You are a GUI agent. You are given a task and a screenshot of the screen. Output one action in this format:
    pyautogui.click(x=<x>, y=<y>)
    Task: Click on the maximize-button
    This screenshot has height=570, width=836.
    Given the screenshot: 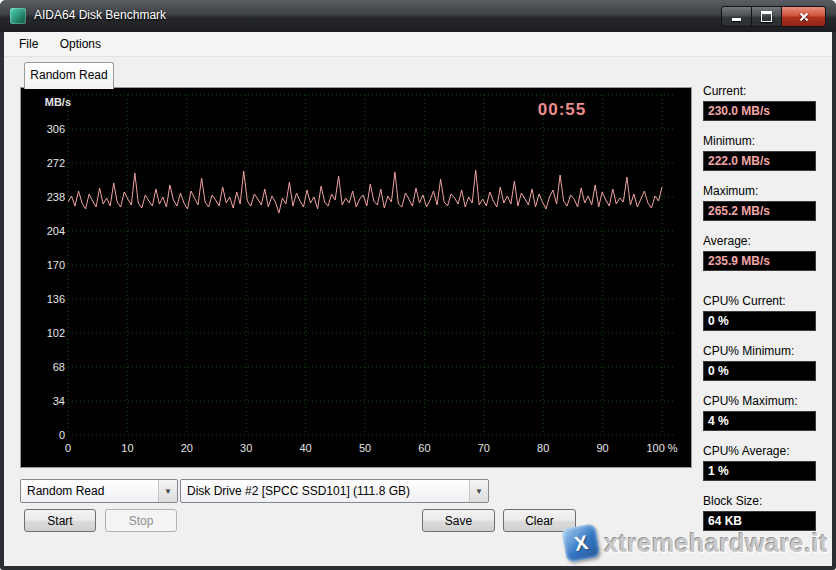 What is the action you would take?
    pyautogui.click(x=766, y=16)
    